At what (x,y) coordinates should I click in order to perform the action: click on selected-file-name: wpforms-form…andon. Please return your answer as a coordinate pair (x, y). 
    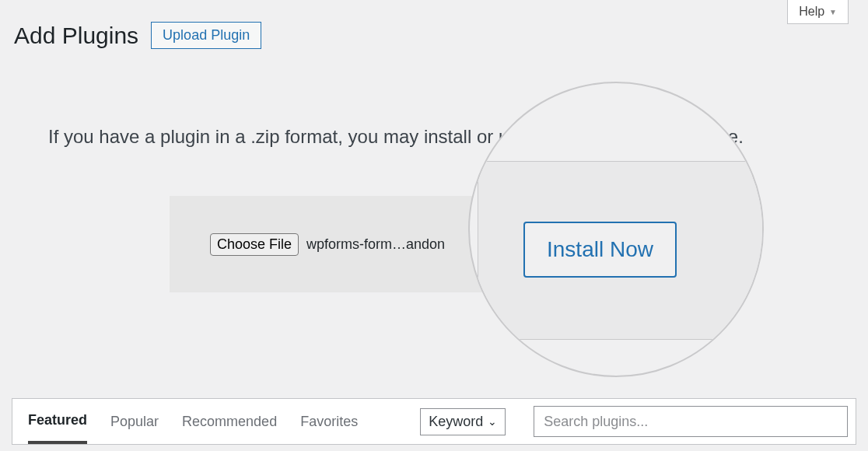
    Looking at the image, I should click on (376, 244).